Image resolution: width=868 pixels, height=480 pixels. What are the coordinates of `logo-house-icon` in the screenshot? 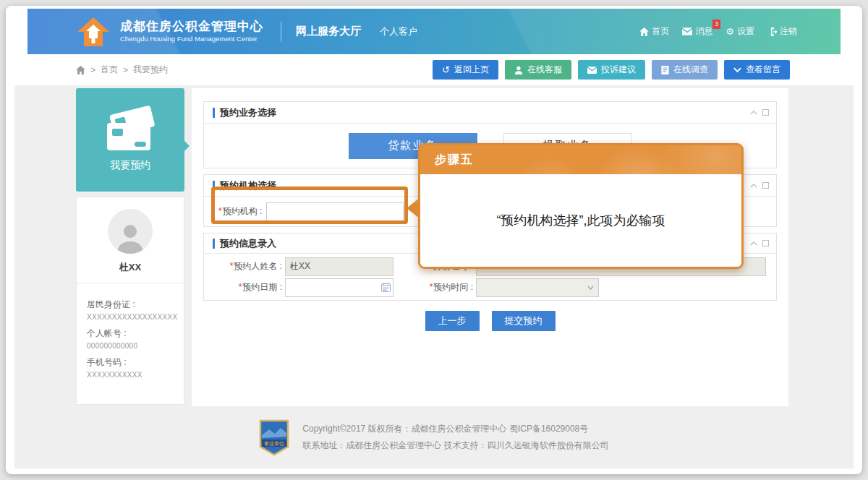 It's located at (93, 32).